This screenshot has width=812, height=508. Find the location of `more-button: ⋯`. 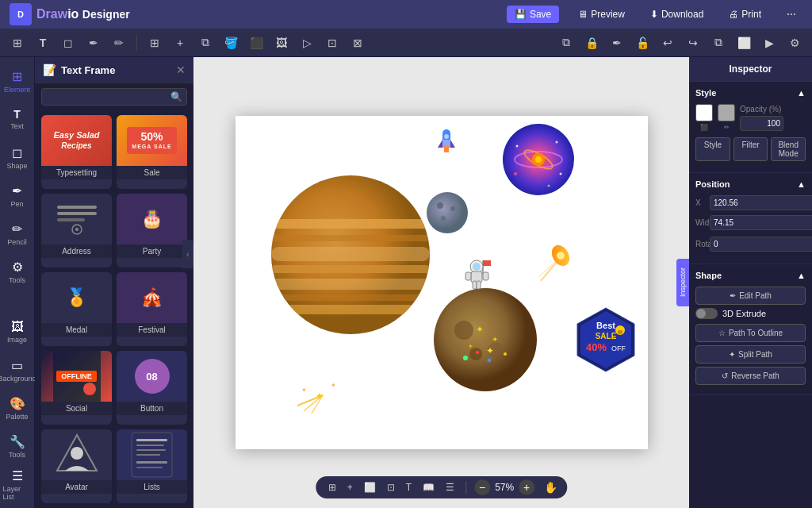

more-button: ⋯ is located at coordinates (791, 14).